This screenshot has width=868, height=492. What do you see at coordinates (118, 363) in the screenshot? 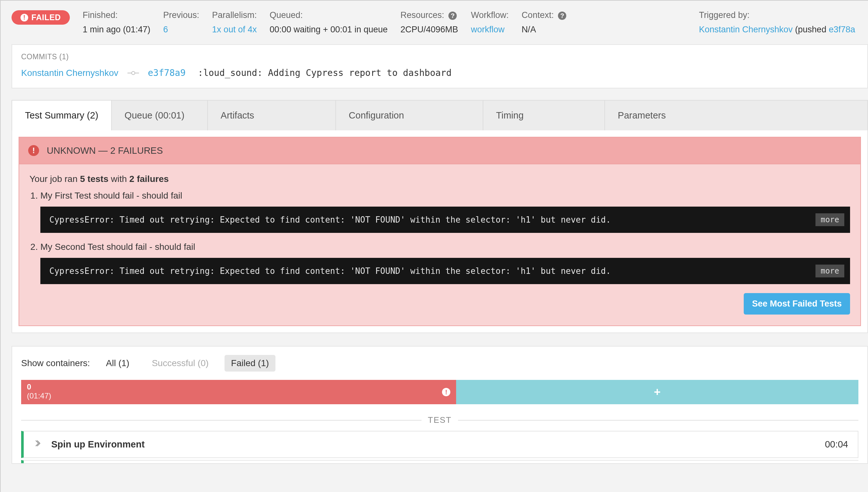
I see `filter-all: All (1)` at bounding box center [118, 363].